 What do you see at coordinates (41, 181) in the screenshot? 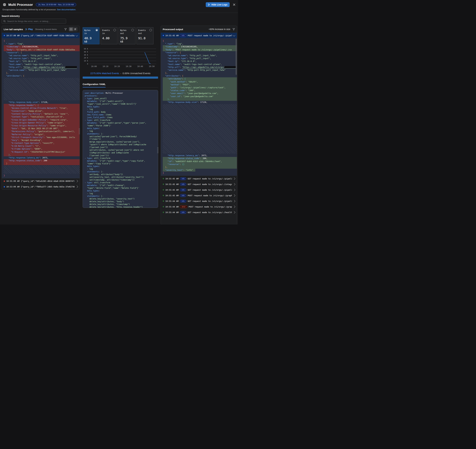
I see `log-row: 10:55:09 AM{"query_id":"b91a5283-d81d-4d…` at bounding box center [41, 181].